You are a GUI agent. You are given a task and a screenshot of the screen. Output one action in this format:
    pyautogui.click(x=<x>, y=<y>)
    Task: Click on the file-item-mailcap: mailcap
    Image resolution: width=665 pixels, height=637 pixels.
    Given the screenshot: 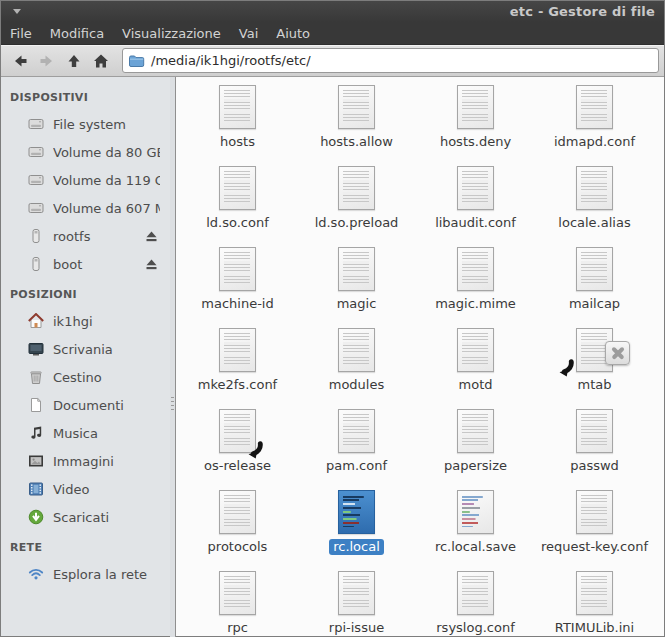 What is the action you would take?
    pyautogui.click(x=594, y=288)
    